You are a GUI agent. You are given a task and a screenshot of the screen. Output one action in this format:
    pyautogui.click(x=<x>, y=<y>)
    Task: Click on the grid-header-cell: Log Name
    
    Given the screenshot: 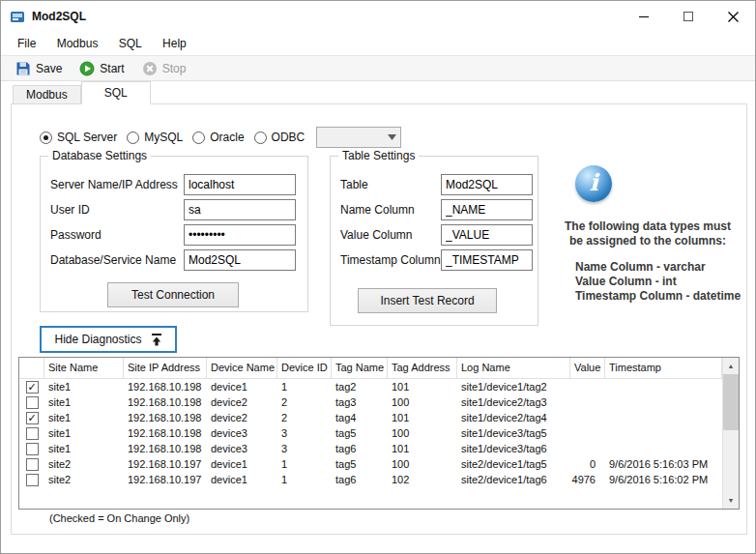 What is the action you would take?
    pyautogui.click(x=514, y=367)
    